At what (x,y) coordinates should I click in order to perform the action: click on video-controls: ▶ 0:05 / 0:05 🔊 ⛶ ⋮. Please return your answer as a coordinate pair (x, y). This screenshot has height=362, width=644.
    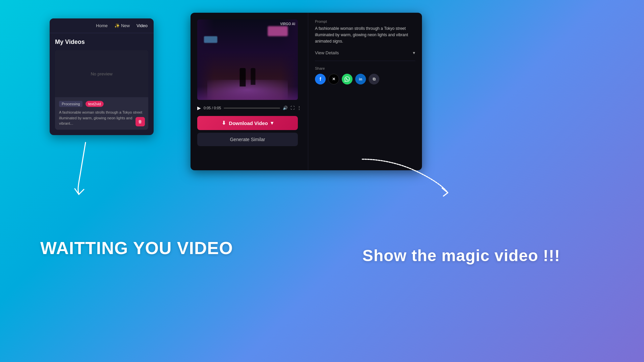
    Looking at the image, I should click on (249, 108).